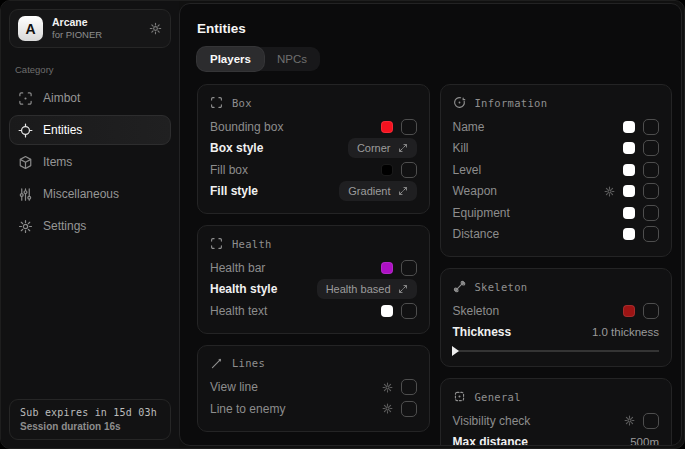 This screenshot has width=685, height=449. Describe the element at coordinates (314, 244) in the screenshot. I see `health-card-header: Health` at that location.